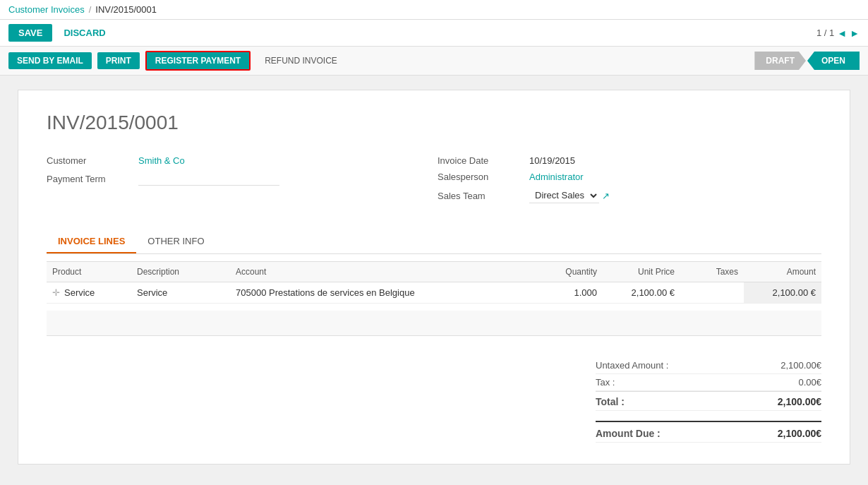 The image size is (868, 485). I want to click on cell-account: 705000 Prestations de services en Belgiq…, so click(385, 293).